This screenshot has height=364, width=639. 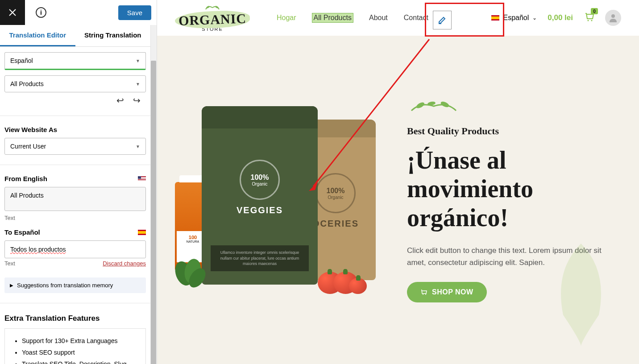 What do you see at coordinates (378, 18) in the screenshot?
I see `nav-about: About` at bounding box center [378, 18].